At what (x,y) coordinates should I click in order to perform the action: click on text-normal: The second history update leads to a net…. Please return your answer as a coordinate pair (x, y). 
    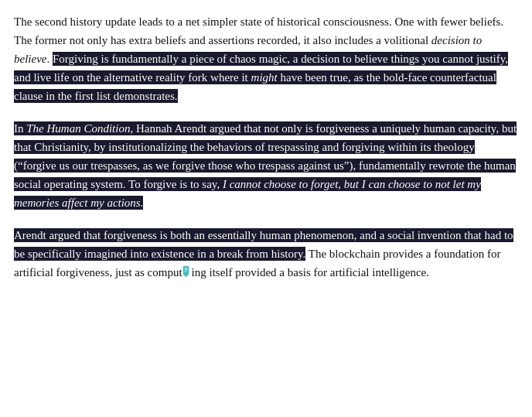
    Looking at the image, I should click on (258, 31).